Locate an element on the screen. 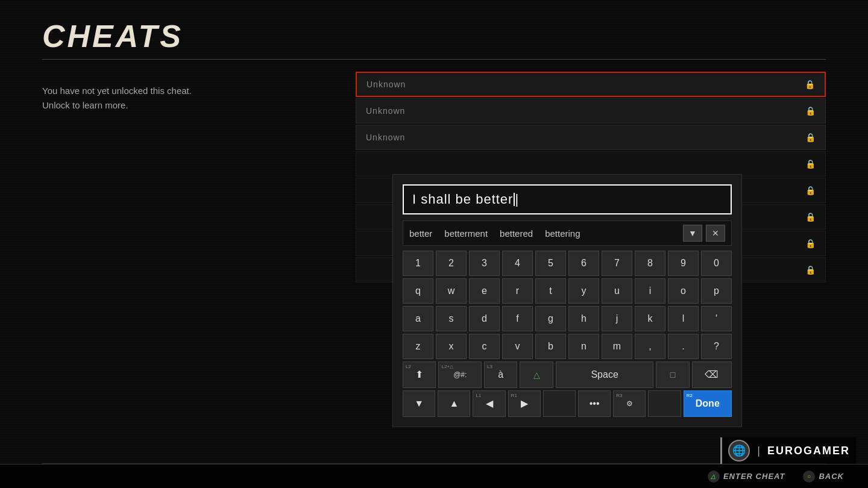 The image size is (868, 488). key-x: x is located at coordinates (451, 346).